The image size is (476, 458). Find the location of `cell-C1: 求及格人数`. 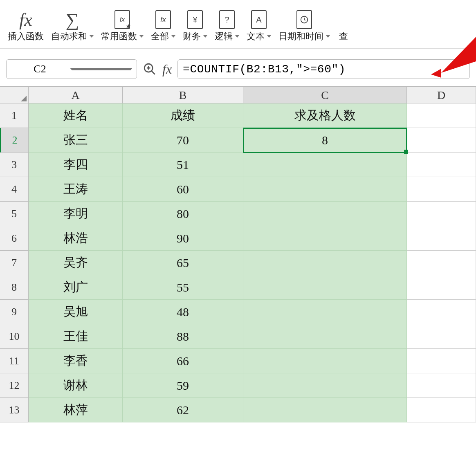

cell-C1: 求及格人数 is located at coordinates (325, 116).